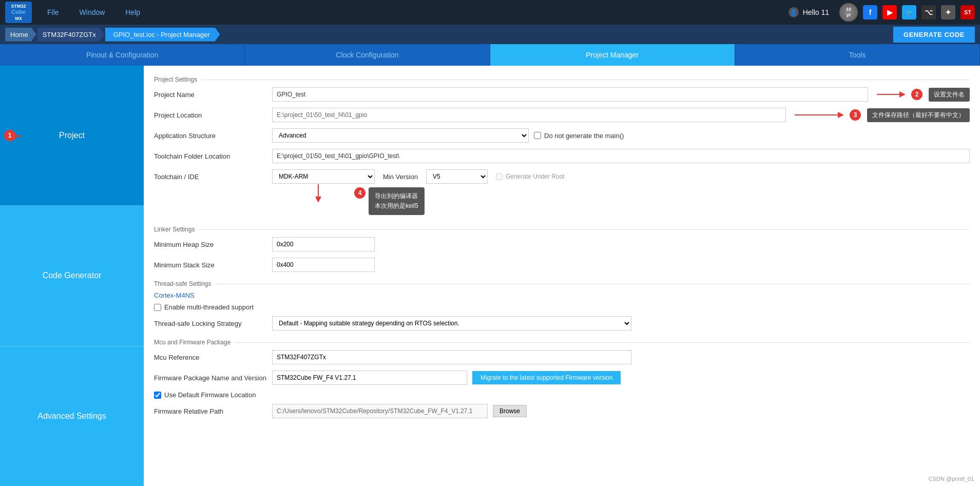 The image size is (980, 486). I want to click on callout-filepath: 文件保存路径（最好不要有中文）, so click(918, 115).